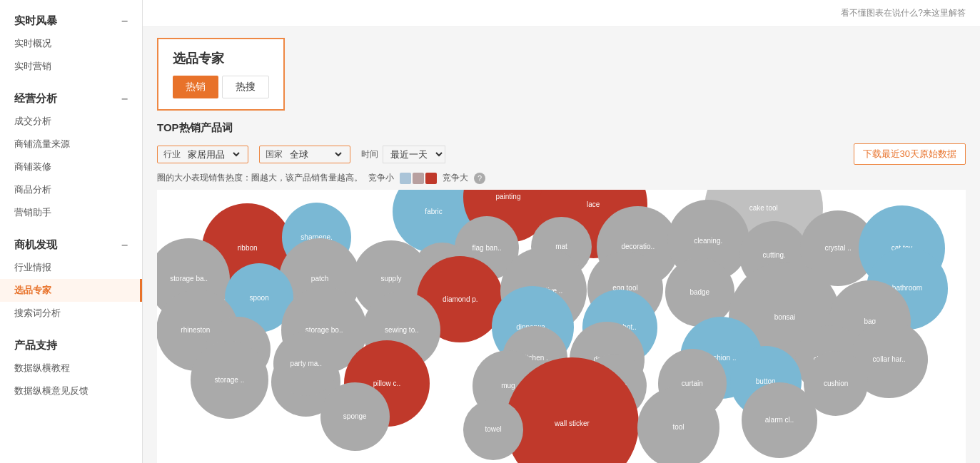  What do you see at coordinates (561, 178) in the screenshot?
I see `bubble-legend: 圈的大小表现销售热度：圈越大，该产品销售量越高。 竞争小 竞争大 ?` at bounding box center [561, 178].